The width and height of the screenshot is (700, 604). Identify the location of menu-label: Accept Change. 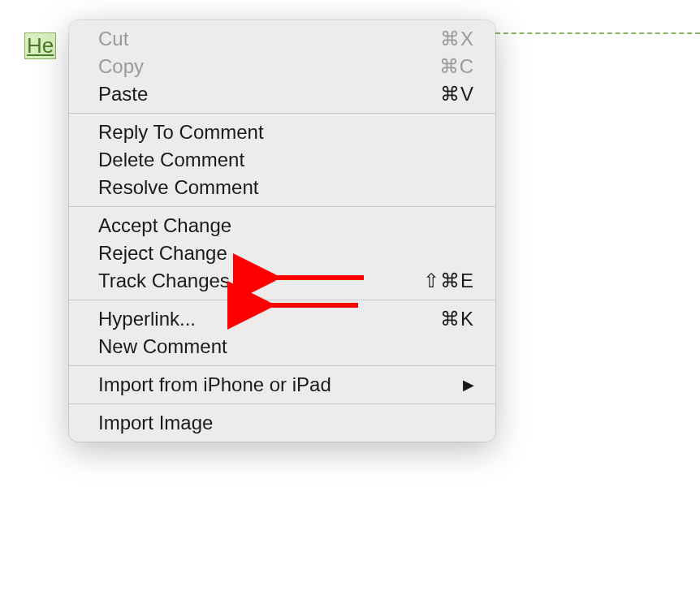
(286, 226).